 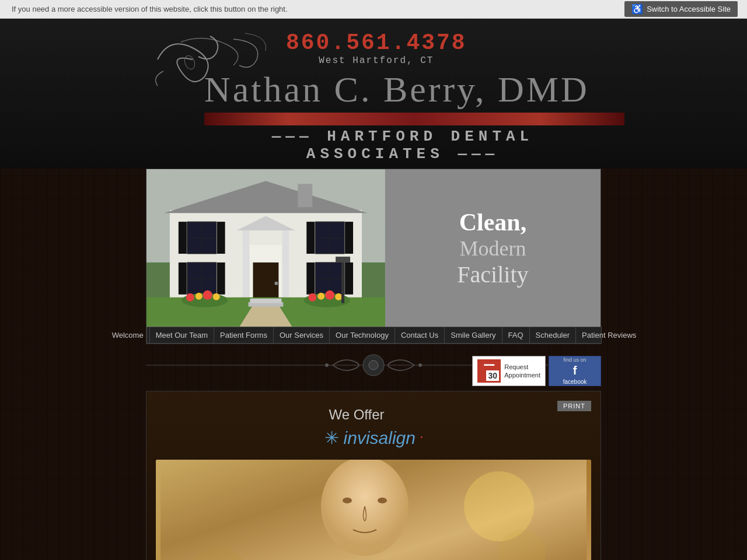 I want to click on facebook-brand-label: facebook, so click(x=575, y=382).